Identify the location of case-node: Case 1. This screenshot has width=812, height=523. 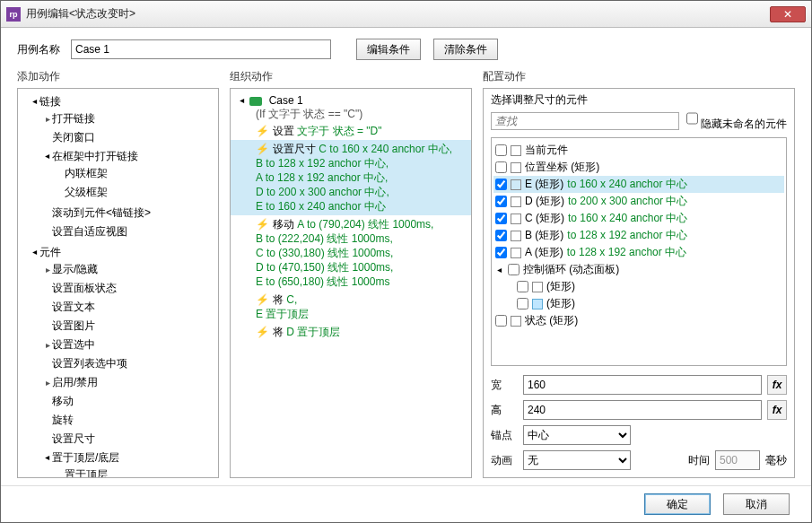
(286, 100).